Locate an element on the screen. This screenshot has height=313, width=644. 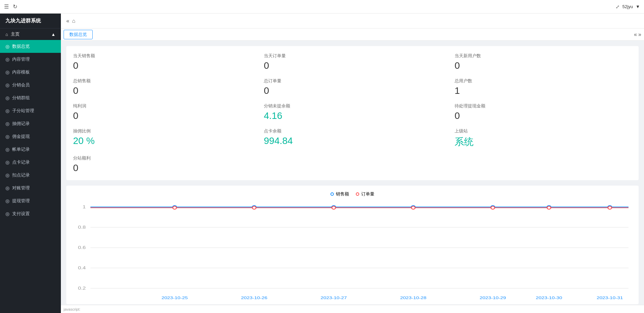
sidebar-item-扣点记录: ◎扣点记录 is located at coordinates (30, 175).